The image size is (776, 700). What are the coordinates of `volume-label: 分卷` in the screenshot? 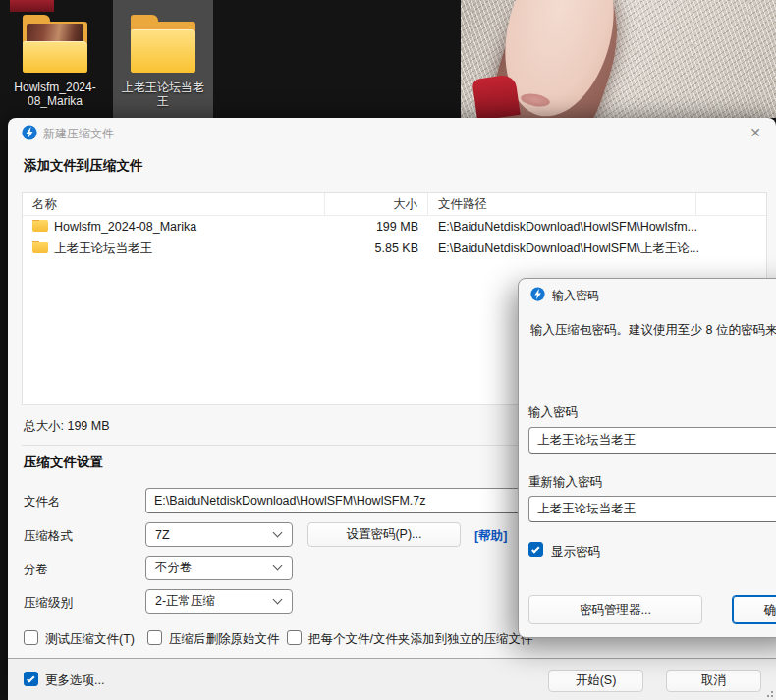 It's located at (35, 569).